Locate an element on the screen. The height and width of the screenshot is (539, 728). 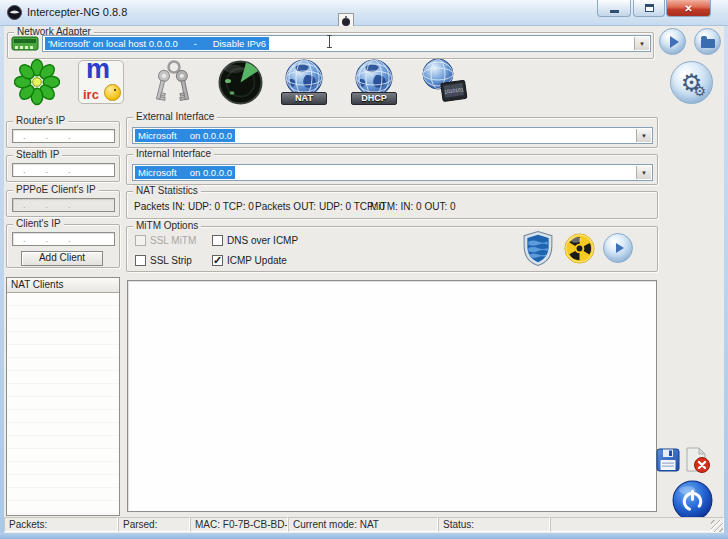
adapter-selected-value: 'Microsoft' on local host 0.0.0.0 - Disa… is located at coordinates (157, 44).